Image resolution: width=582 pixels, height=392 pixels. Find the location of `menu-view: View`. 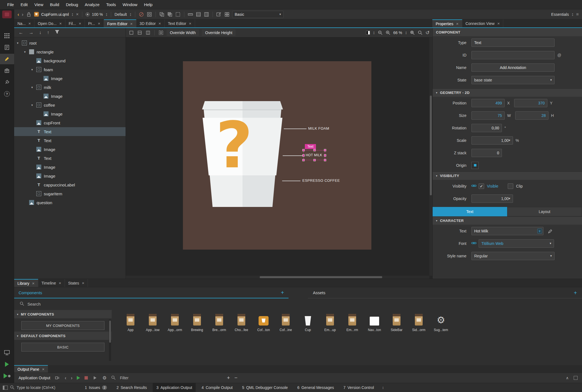

menu-view: View is located at coordinates (39, 4).